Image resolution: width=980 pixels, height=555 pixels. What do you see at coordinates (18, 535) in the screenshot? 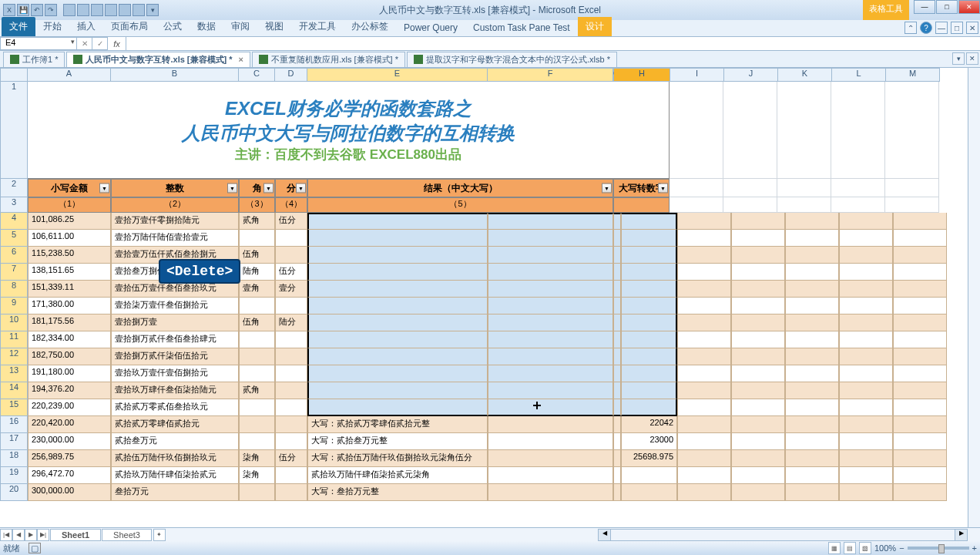
I see `sheet-nav-prev-icon: ◀` at bounding box center [18, 535].